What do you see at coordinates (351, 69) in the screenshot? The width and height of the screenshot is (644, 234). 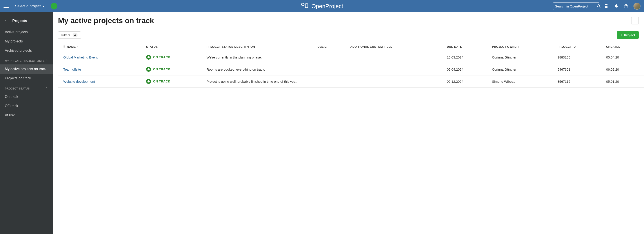 I see `table-row: Team offsiteON TRACKRooms are booked, ev…` at bounding box center [351, 69].